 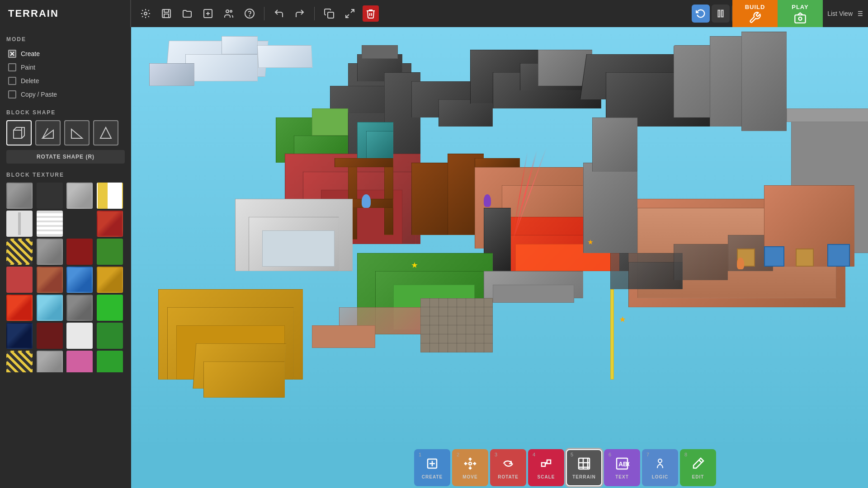 I want to click on texture-lava, so click(x=19, y=308).